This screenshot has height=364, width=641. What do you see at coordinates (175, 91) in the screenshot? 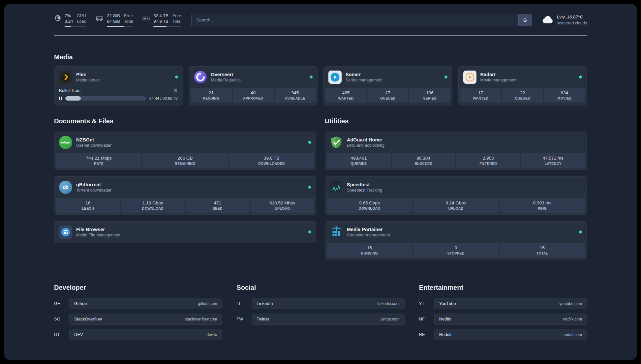
I see `gear-icon: ⚙` at bounding box center [175, 91].